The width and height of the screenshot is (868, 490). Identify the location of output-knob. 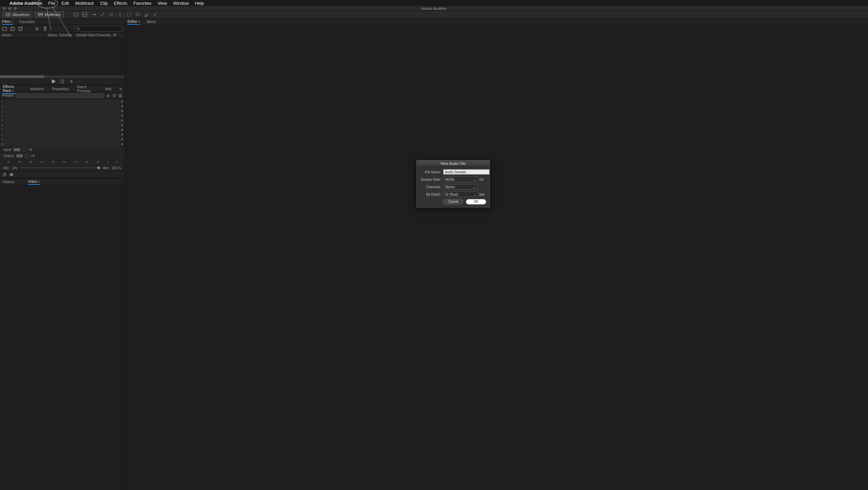
(27, 156).